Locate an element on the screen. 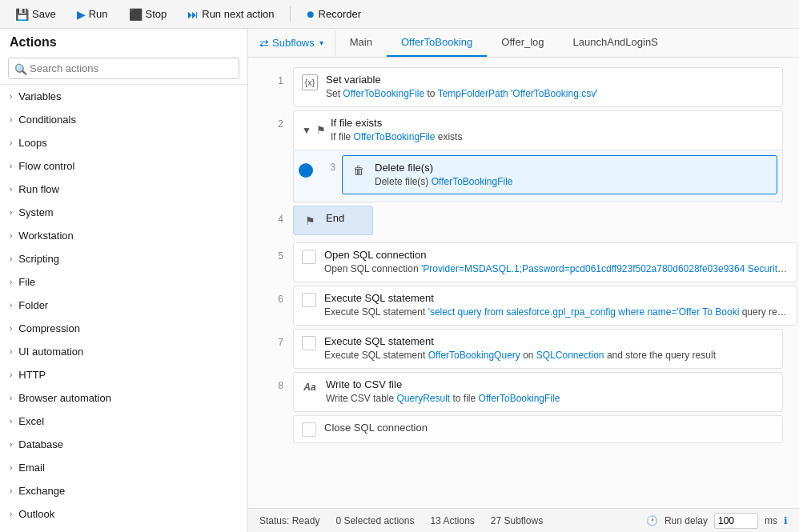 Image resolution: width=799 pixels, height=532 pixels. sidebar-item-ui-automation: › UI automation is located at coordinates (123, 352).